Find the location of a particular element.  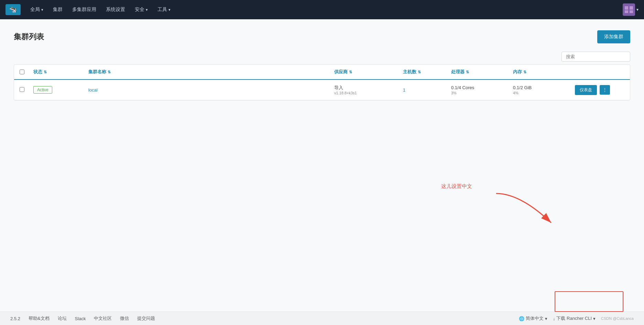

footer-link-chinese-community: 中文社区 is located at coordinates (103, 318).